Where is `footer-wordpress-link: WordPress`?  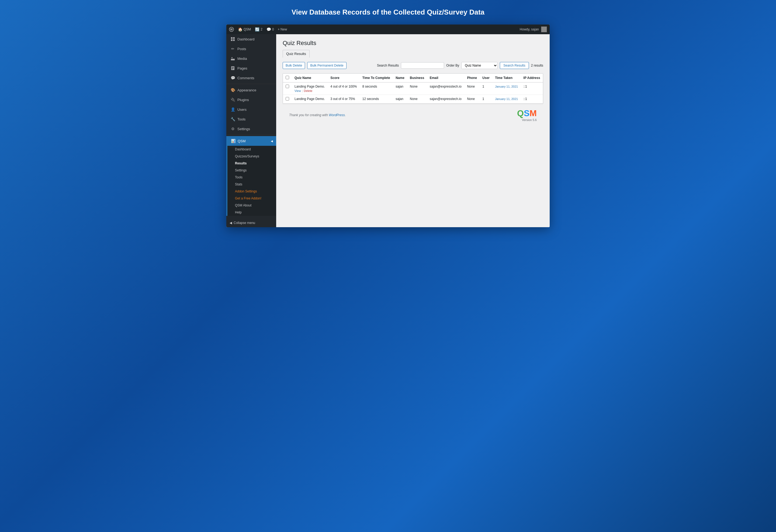
footer-wordpress-link: WordPress is located at coordinates (337, 115).